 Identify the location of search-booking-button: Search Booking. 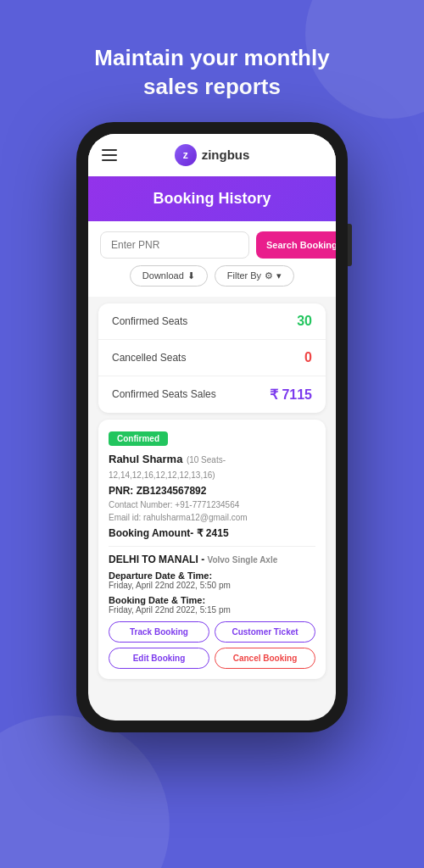
(296, 245).